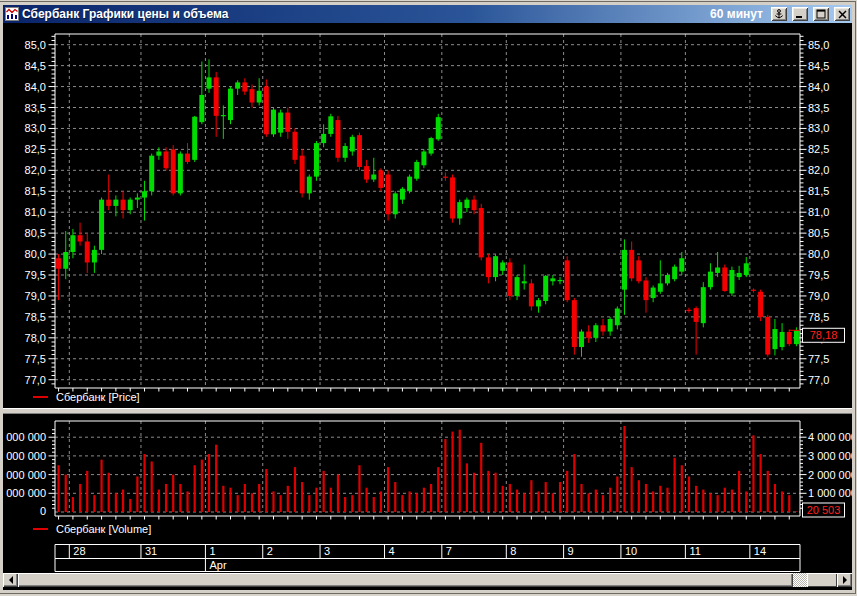 This screenshot has width=857, height=596. What do you see at coordinates (800, 14) in the screenshot?
I see `minimize-button` at bounding box center [800, 14].